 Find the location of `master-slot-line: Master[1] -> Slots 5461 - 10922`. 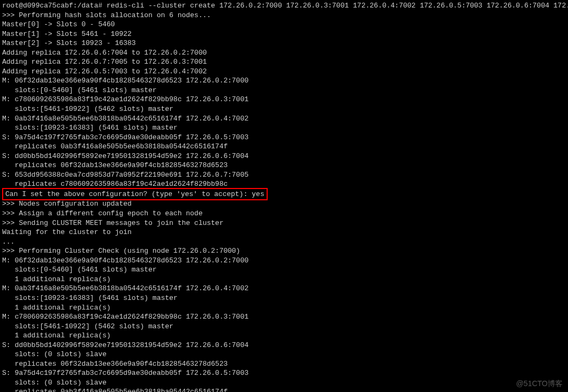

master-slot-line: Master[1] -> Slots 5461 - 10922 is located at coordinates (284, 34).